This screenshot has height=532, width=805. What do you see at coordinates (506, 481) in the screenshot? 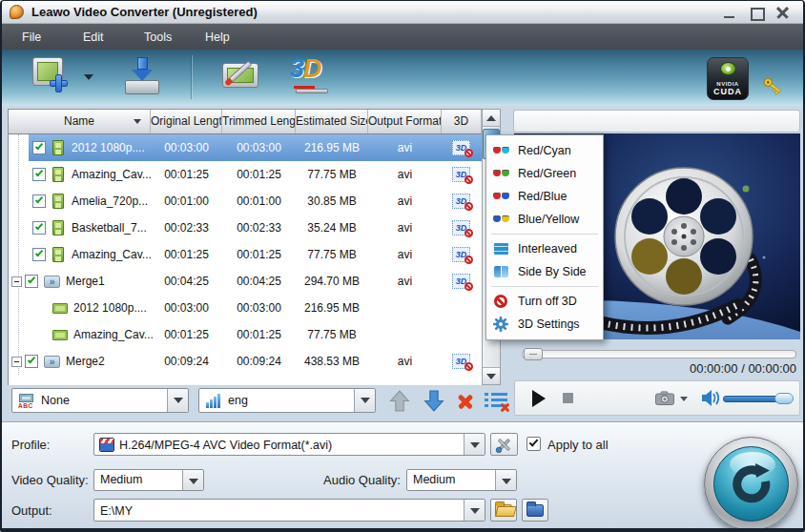
I see `audio-quality-dropdown-arrow` at bounding box center [506, 481].